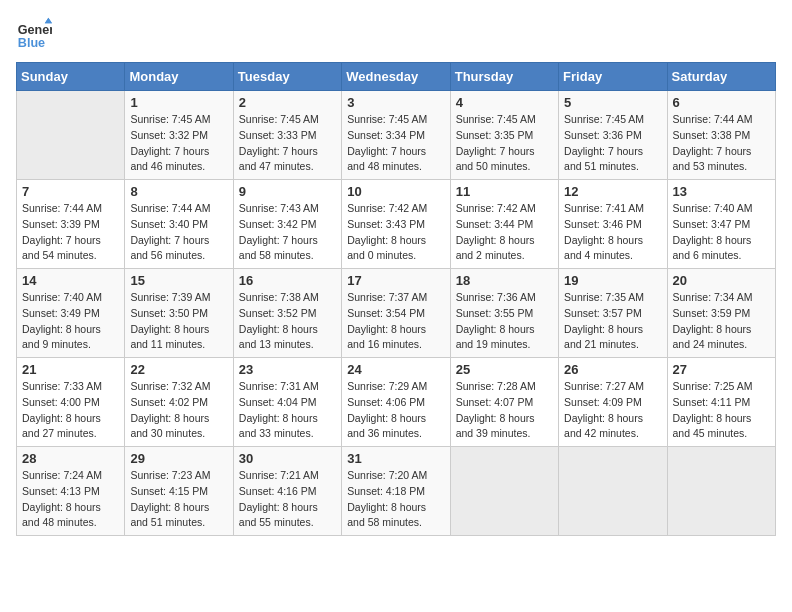 The height and width of the screenshot is (612, 792). What do you see at coordinates (612, 280) in the screenshot?
I see `day-number: 19` at bounding box center [612, 280].